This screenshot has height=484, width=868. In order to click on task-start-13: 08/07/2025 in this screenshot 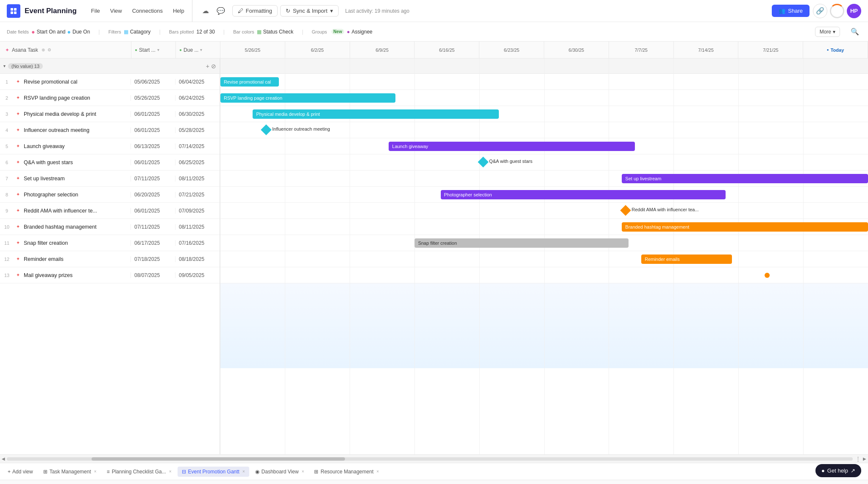, I will do `click(153, 275)`.